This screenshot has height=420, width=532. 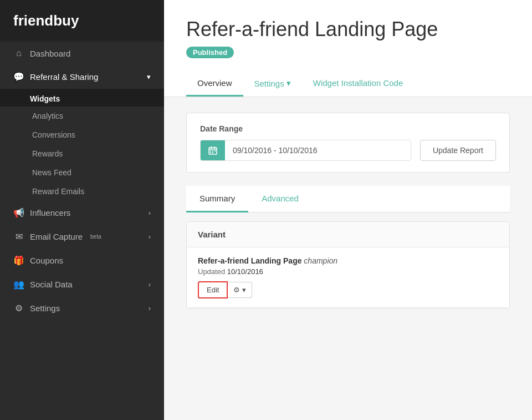 What do you see at coordinates (19, 284) in the screenshot?
I see `users-icon: 👥` at bounding box center [19, 284].